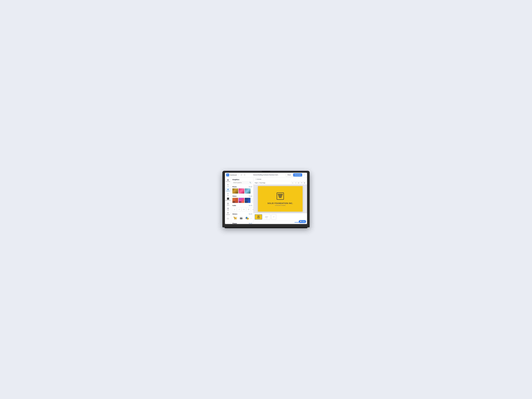 The height and width of the screenshot is (399, 532). What do you see at coordinates (228, 182) in the screenshot?
I see `templates-label: Templates` at bounding box center [228, 182].